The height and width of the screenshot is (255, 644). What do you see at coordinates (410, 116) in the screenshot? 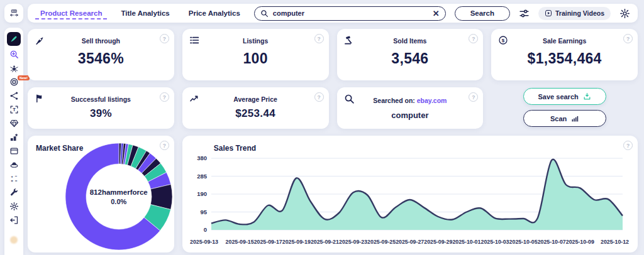
I see `searched-term: computer` at bounding box center [410, 116].